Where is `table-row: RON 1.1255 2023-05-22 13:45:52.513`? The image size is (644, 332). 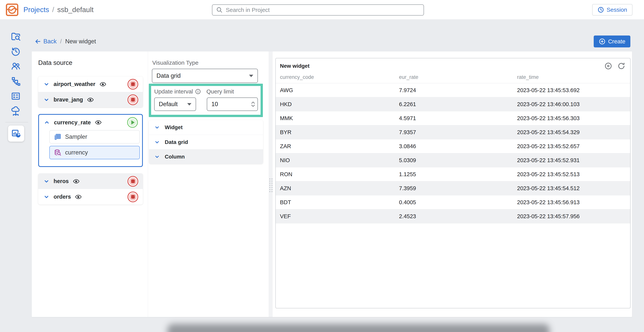 table-row: RON 1.1255 2023-05-22 13:45:52.513 is located at coordinates (453, 174).